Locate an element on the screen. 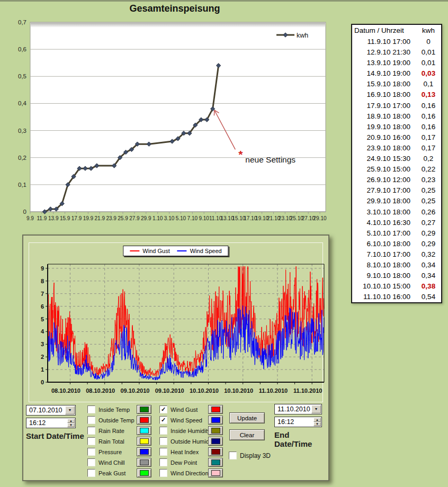 This screenshot has height=487, width=448. svg-text: 1.10 is located at coordinates (158, 218).